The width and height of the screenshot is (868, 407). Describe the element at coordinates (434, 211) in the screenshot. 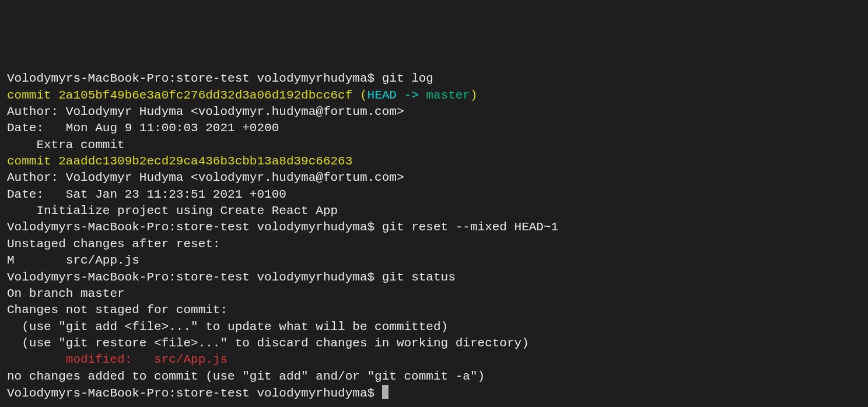

I see `commit-message: Initialize project using Create React Ap…` at that location.